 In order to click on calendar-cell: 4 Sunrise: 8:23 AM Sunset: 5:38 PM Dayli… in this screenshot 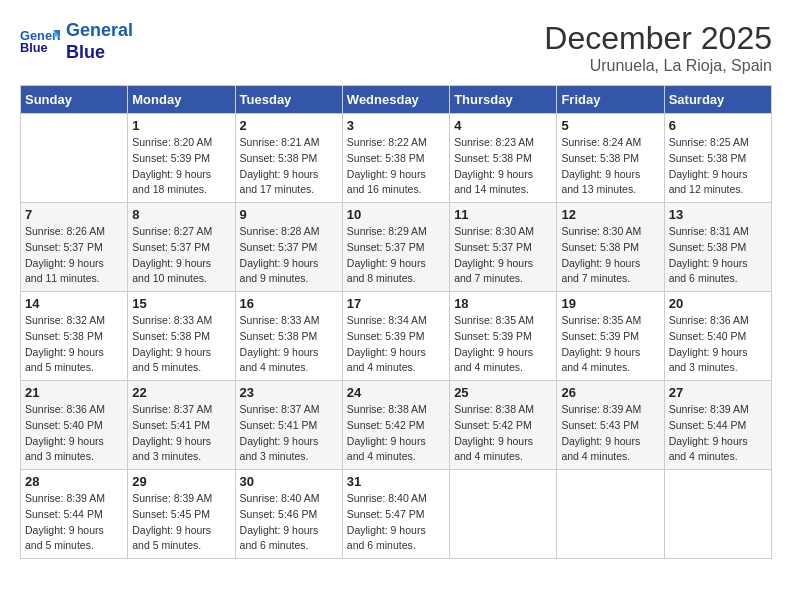, I will do `click(504, 158)`.